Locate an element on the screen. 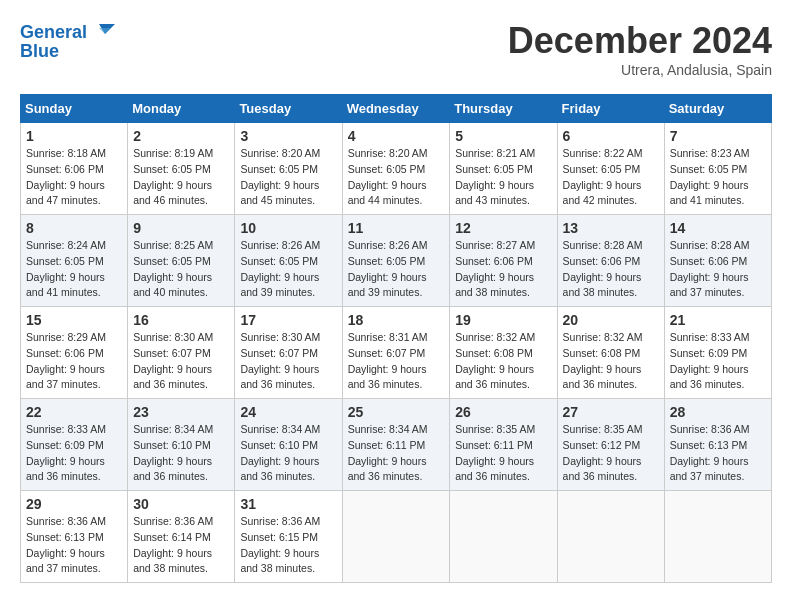  day-number: 13 is located at coordinates (611, 228).